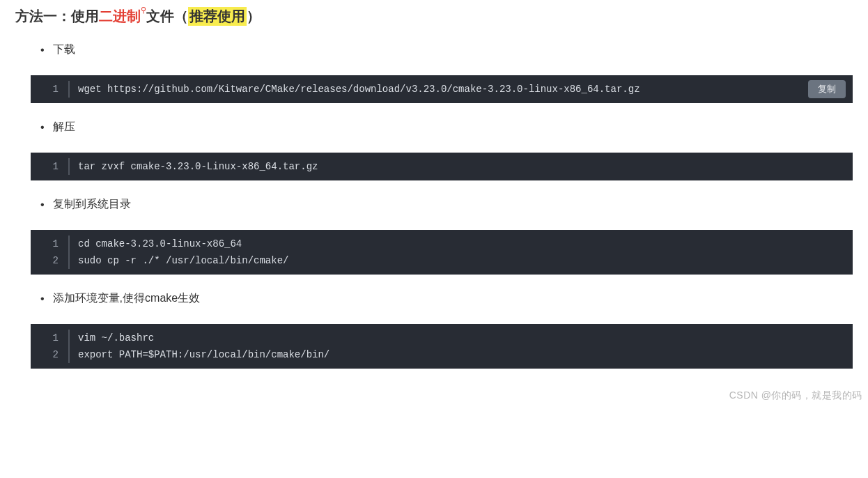 The image size is (868, 478). What do you see at coordinates (442, 261) in the screenshot?
I see `code-row: 2 sudo cp -r ./* /usr/local/bin/cmake/` at bounding box center [442, 261].